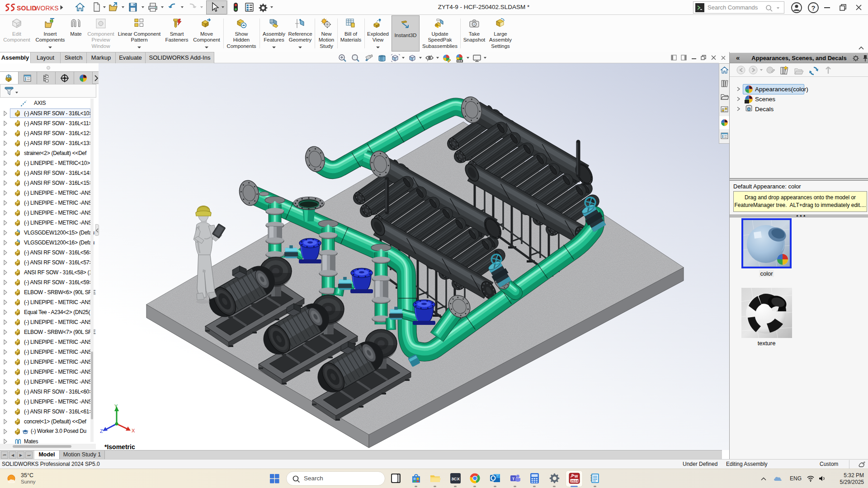  I want to click on svg-text: SOLID, so click(27, 8).